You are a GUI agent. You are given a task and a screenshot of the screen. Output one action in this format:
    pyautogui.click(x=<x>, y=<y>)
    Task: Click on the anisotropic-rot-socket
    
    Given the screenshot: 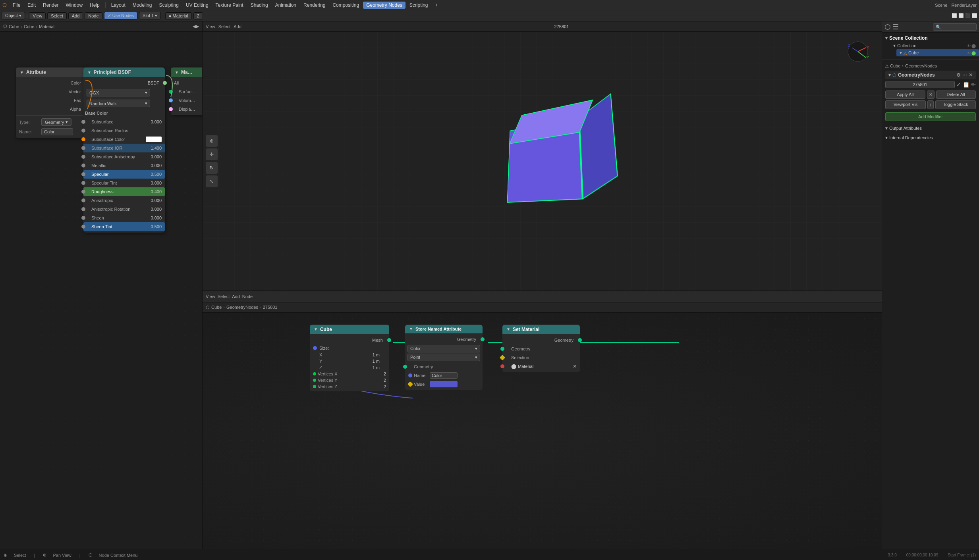 What is the action you would take?
    pyautogui.click(x=83, y=209)
    